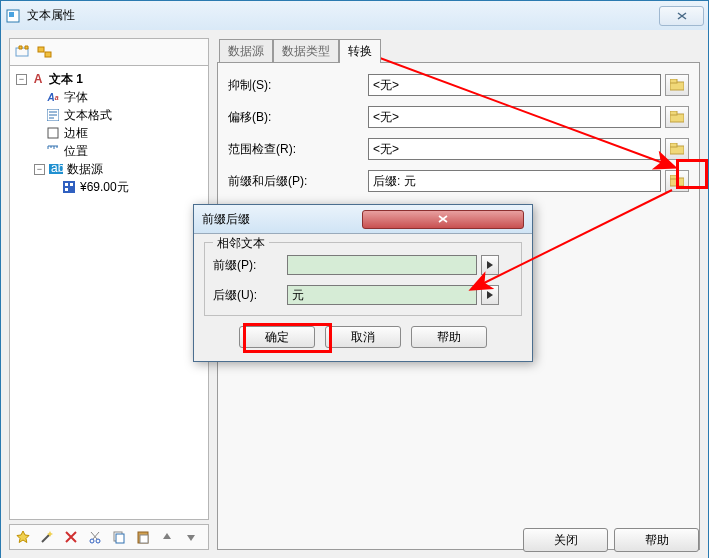 The width and height of the screenshot is (711, 560). What do you see at coordinates (109, 115) in the screenshot?
I see `tree-item-format: 文本格式` at bounding box center [109, 115].